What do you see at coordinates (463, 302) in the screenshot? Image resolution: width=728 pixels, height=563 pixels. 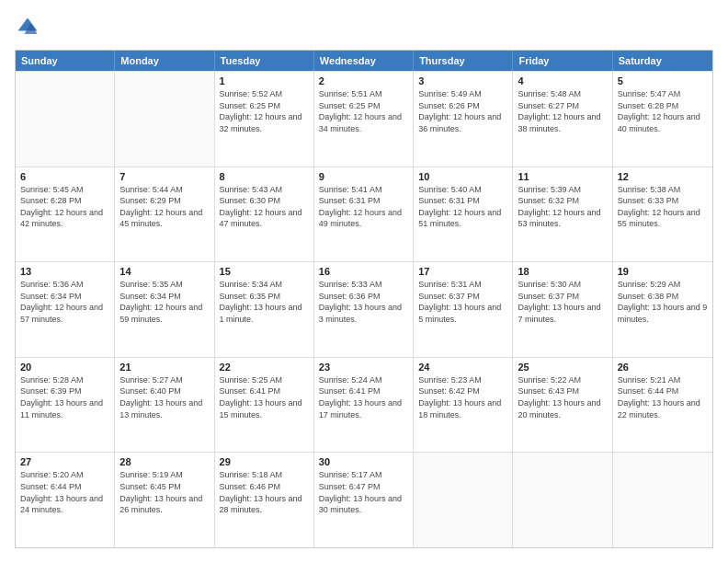 I see `day-info: Sunrise: 5:31 AM Sunset: 6:37 PM Dayligh…` at bounding box center [463, 302].